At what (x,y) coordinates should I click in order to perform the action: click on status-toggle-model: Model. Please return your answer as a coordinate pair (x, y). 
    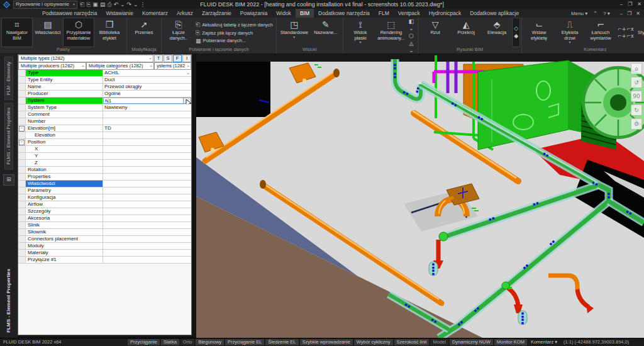
    Looking at the image, I should click on (439, 342).